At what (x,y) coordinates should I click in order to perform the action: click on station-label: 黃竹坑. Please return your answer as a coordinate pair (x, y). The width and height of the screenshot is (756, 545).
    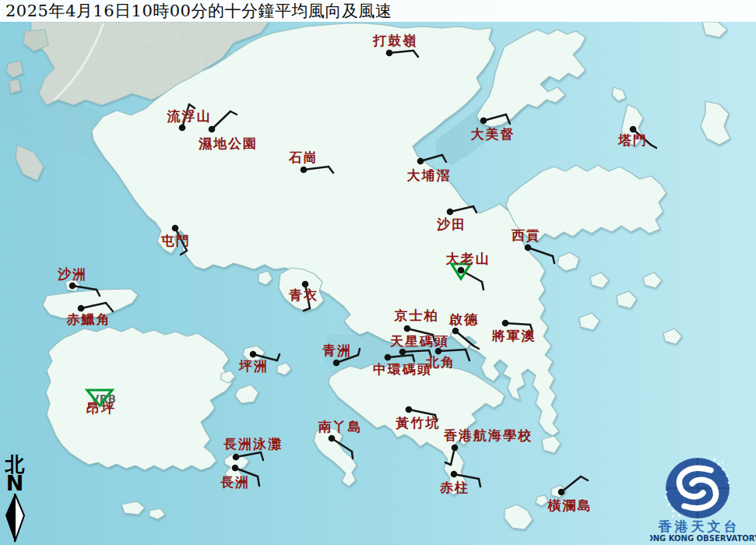
    Looking at the image, I should click on (418, 423).